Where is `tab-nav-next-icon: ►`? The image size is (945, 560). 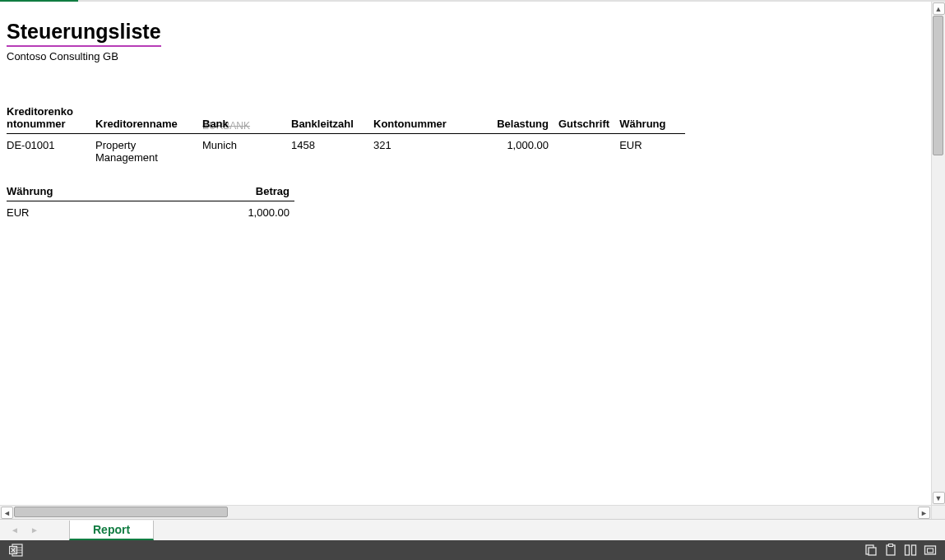
tab-nav-next-icon: ► is located at coordinates (35, 530).